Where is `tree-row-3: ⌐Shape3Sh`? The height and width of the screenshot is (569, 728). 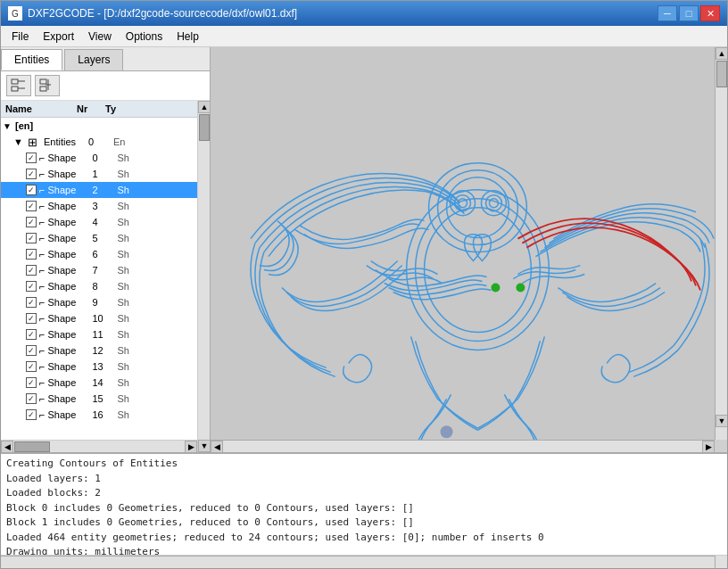 tree-row-3: ⌐Shape3Sh is located at coordinates (99, 206).